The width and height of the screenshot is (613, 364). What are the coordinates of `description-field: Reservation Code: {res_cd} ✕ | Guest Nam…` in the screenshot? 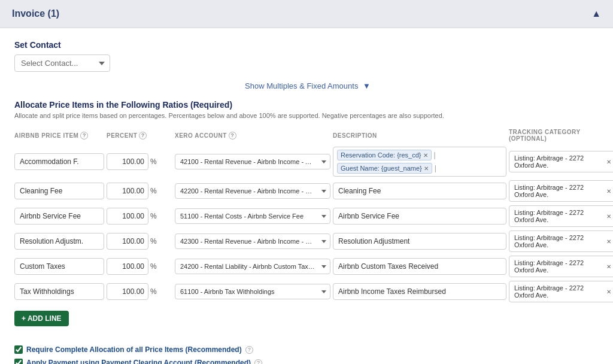 It's located at (420, 162).